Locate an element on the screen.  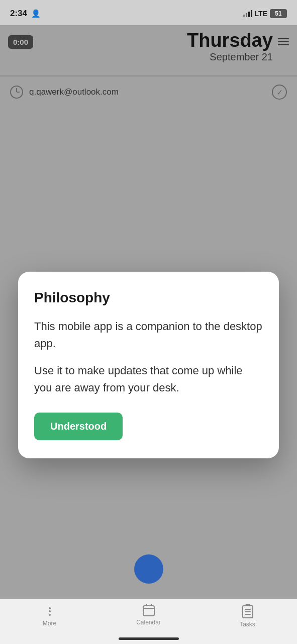
home-indicator is located at coordinates (149, 639).